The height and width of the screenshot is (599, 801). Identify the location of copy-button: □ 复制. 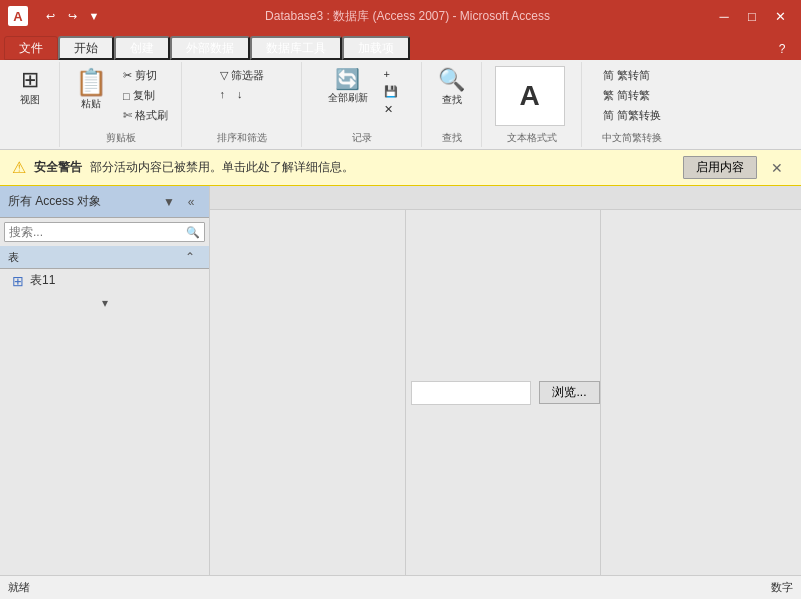
(146, 96).